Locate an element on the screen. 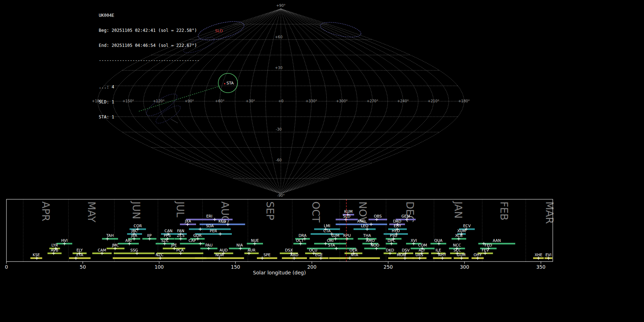  x-tick-label: 350 is located at coordinates (541, 267).